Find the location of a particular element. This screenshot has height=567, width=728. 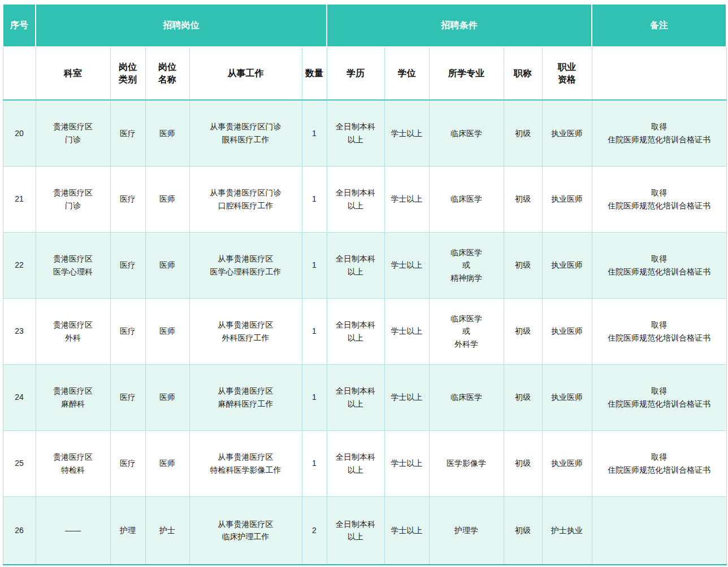

subheader-department: 科室 is located at coordinates (73, 73).